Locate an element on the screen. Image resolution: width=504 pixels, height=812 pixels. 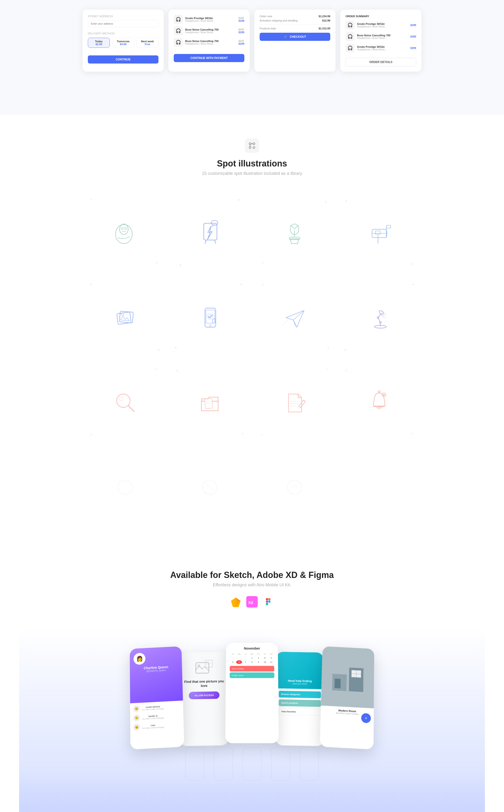
face-illustration is located at coordinates (125, 233).